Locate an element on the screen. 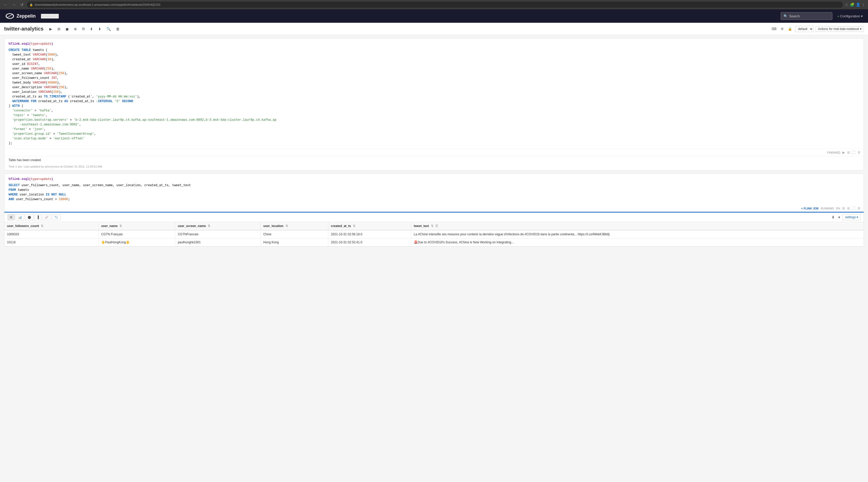  col-menu-icon: ☰ is located at coordinates (437, 226).